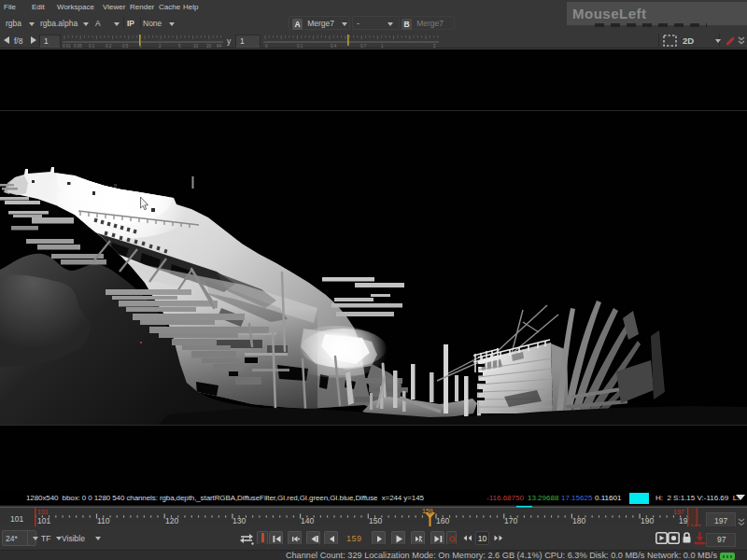 The height and width of the screenshot is (560, 747). I want to click on svg-text: 190, so click(647, 521).